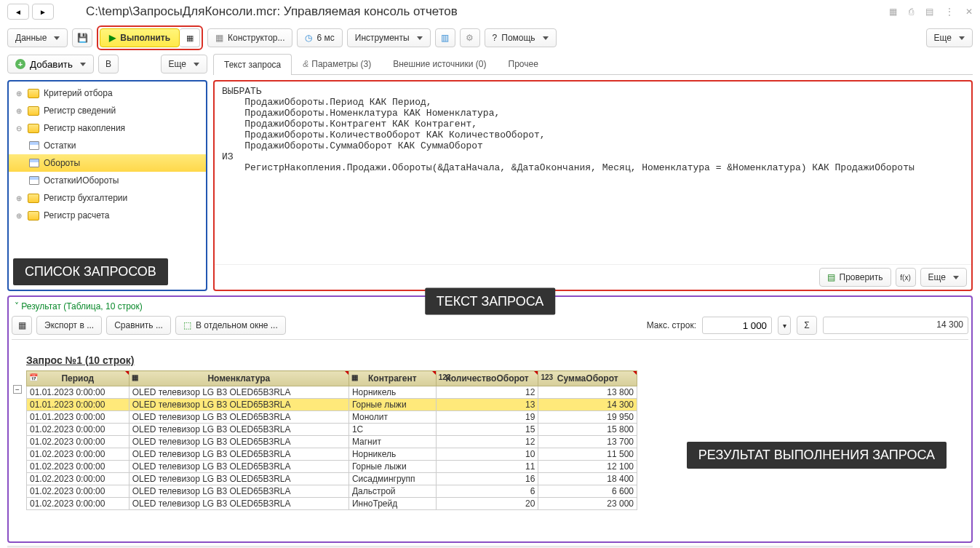  I want to click on table-cell: 19 950, so click(588, 418).